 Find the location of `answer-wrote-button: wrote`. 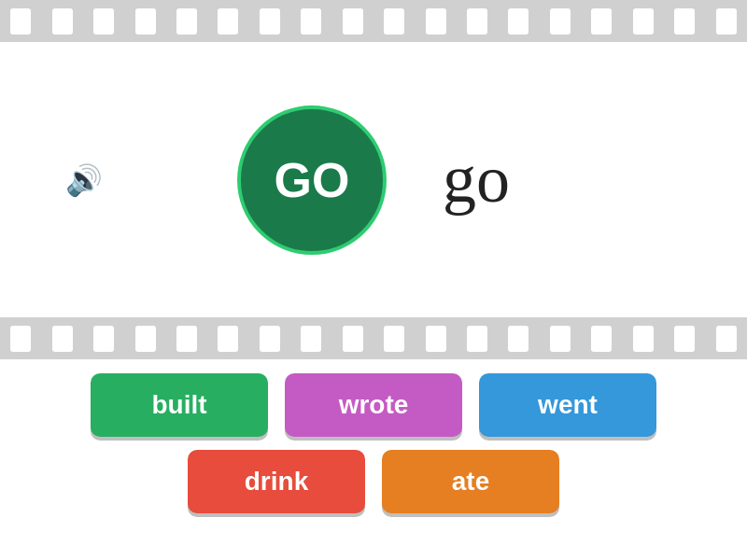

answer-wrote-button: wrote is located at coordinates (374, 405).